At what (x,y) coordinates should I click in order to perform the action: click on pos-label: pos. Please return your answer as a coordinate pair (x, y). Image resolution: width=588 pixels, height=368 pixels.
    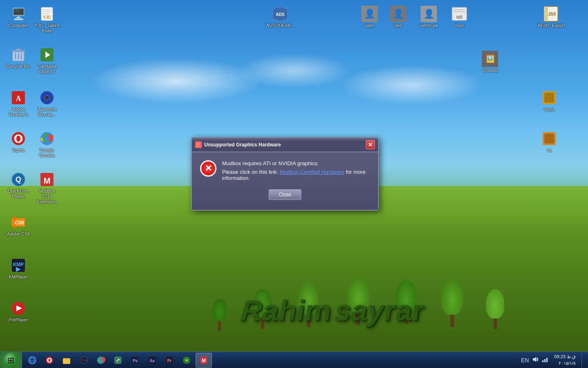
    Looking at the image, I should click on (398, 25).